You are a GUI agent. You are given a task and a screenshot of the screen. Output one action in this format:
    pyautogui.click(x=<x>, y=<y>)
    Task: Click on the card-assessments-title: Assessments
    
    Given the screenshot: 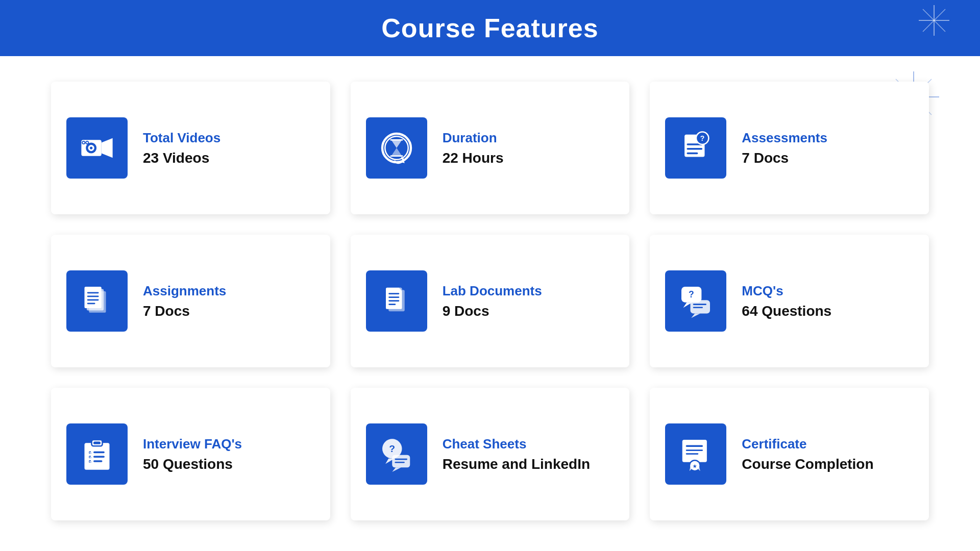 What is the action you would take?
    pyautogui.click(x=785, y=138)
    